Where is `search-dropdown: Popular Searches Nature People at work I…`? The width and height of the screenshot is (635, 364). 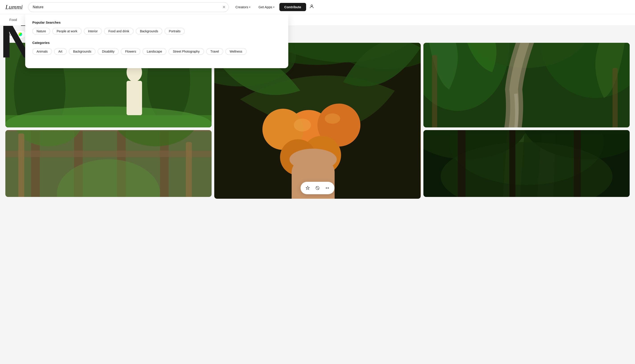 search-dropdown: Popular Searches Nature People at work I… is located at coordinates (157, 41).